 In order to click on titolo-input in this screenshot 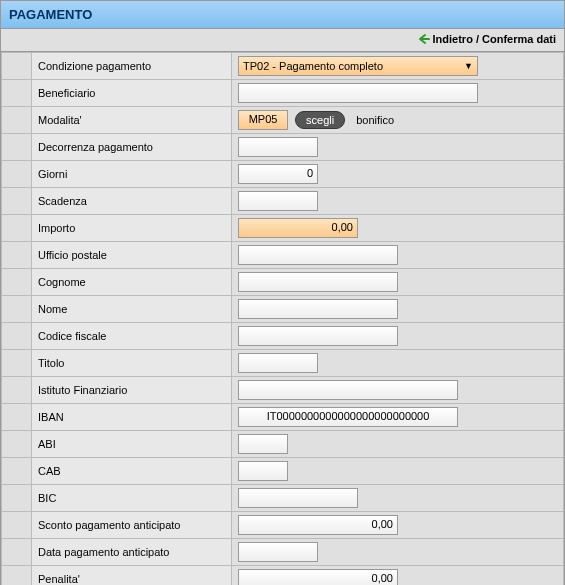, I will do `click(278, 363)`.